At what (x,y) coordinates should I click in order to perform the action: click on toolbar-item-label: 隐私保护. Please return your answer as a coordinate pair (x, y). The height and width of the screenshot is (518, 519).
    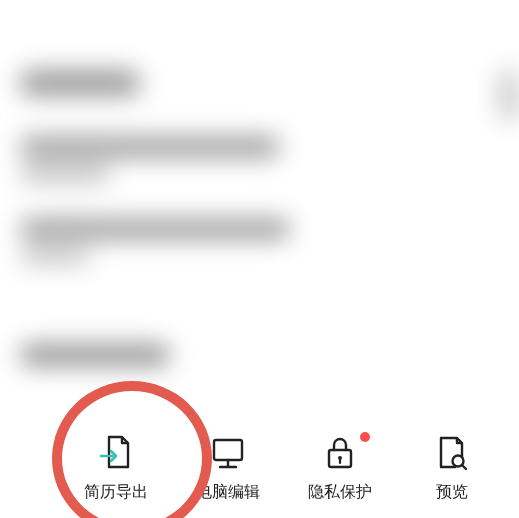
    Looking at the image, I should click on (340, 492).